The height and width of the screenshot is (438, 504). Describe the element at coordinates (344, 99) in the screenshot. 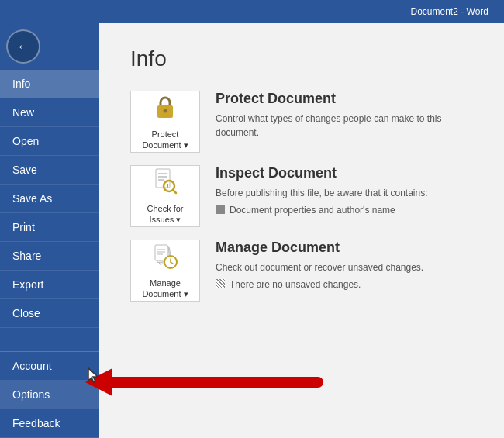

I see `protect-document-title: Protect Document` at that location.